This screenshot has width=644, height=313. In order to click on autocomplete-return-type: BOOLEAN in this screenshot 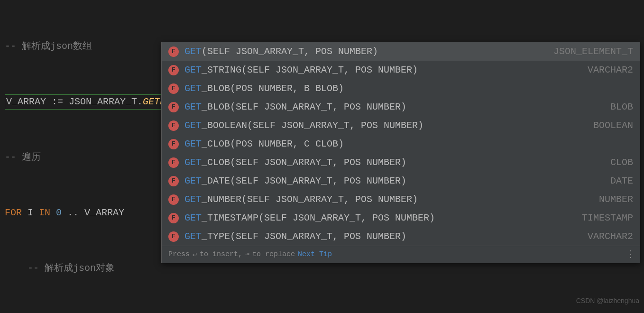, I will do `click(613, 125)`.